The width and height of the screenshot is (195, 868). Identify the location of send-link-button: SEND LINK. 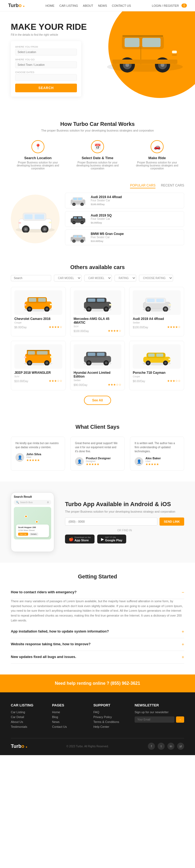
(172, 522).